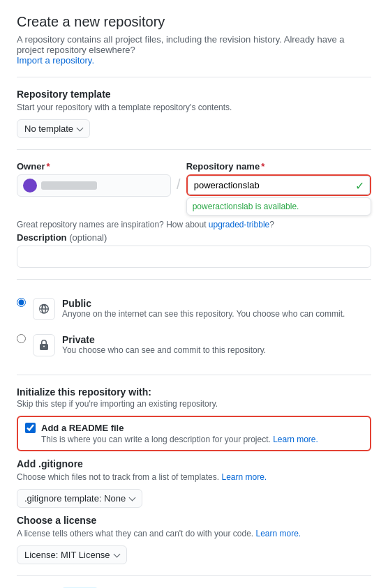 The height and width of the screenshot is (588, 388). What do you see at coordinates (80, 498) in the screenshot?
I see `gitignore-dropdown-button: .gitignore template: None` at bounding box center [80, 498].